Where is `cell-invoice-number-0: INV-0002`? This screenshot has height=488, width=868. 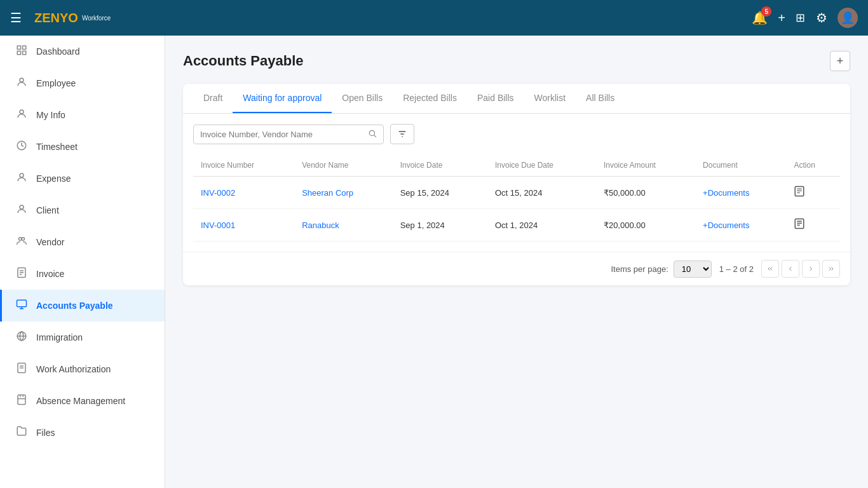
cell-invoice-number-0: INV-0002 is located at coordinates (244, 193).